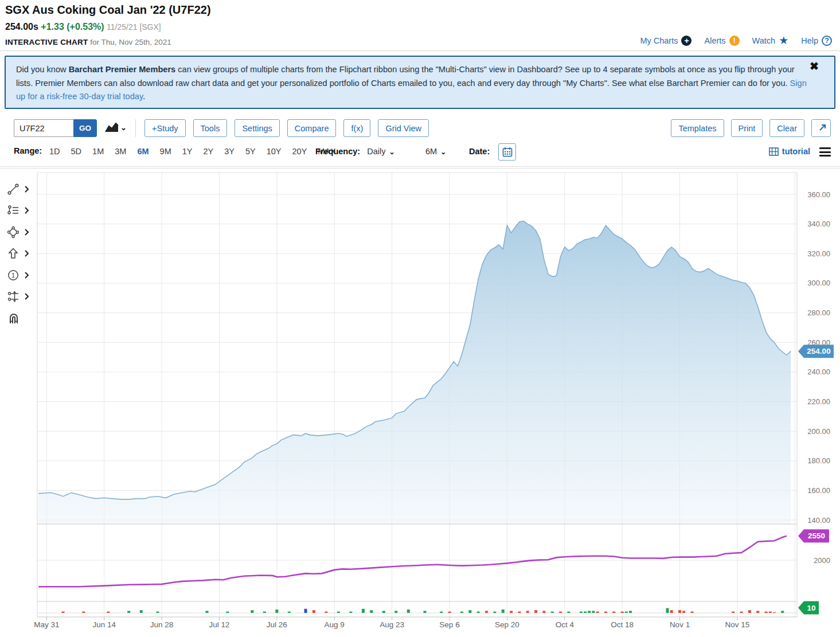 The image size is (840, 637). I want to click on svg-text: Aug 9, so click(335, 625).